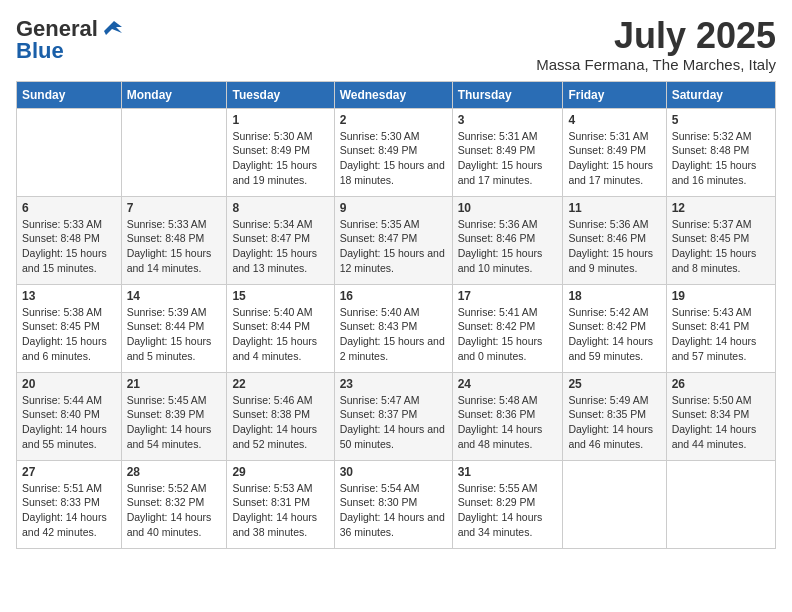 The height and width of the screenshot is (612, 792). Describe the element at coordinates (508, 328) in the screenshot. I see `calendar-cell: 17Sunrise: 5:41 AMSunset: 8:42 PMDayligh…` at that location.